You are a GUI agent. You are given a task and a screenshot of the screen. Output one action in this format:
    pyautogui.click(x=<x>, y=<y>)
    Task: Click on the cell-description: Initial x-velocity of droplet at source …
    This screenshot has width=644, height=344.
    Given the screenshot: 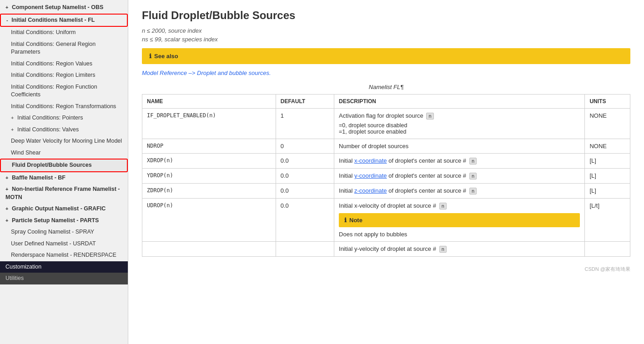 What is the action you would take?
    pyautogui.click(x=459, y=220)
    